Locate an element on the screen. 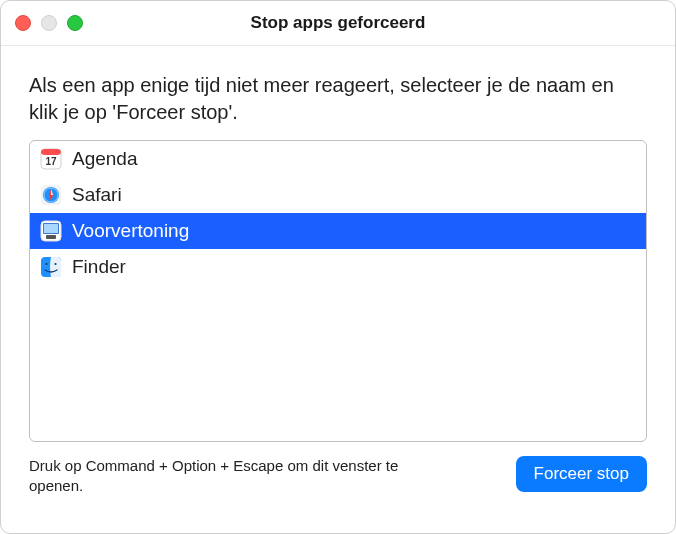 This screenshot has width=676, height=534. svg-text: 17 is located at coordinates (51, 162).